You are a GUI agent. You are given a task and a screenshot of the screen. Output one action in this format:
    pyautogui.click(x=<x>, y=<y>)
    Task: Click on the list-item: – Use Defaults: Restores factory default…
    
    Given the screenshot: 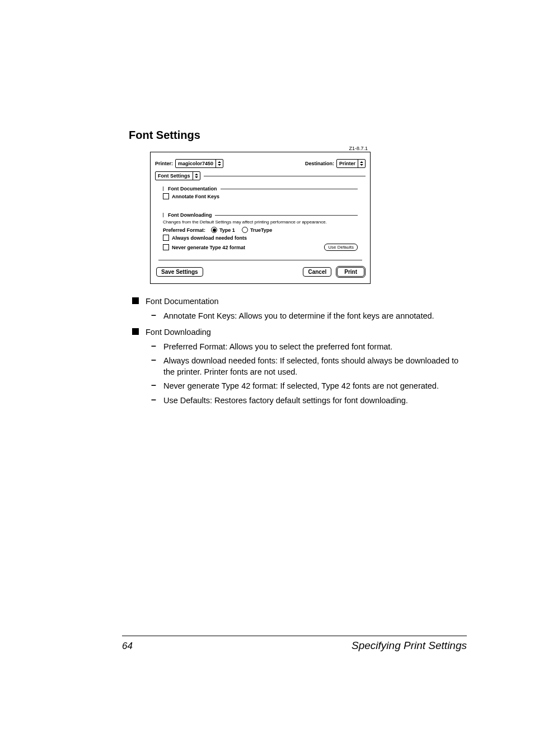 What is the action you would take?
    pyautogui.click(x=309, y=401)
    